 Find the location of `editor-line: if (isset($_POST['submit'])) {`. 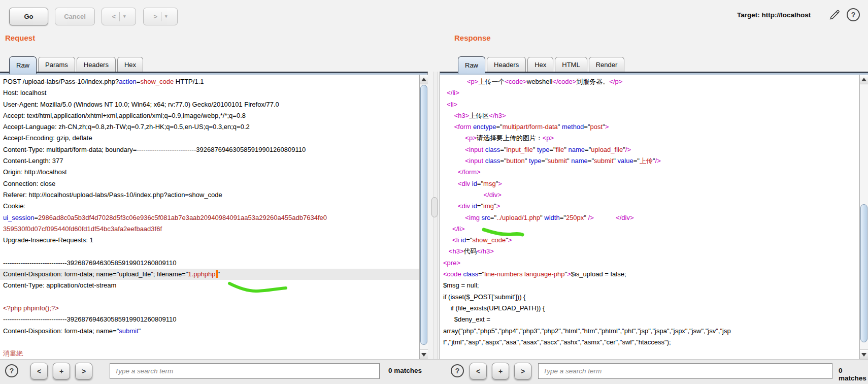

editor-line: if (isset($_POST['submit'])) { is located at coordinates (654, 297).